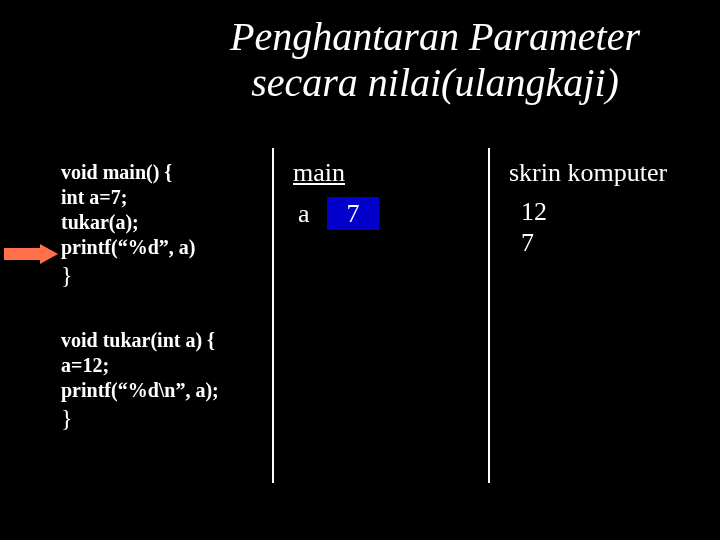  What do you see at coordinates (588, 173) in the screenshot?
I see `column-screen-header: skrin komputer` at bounding box center [588, 173].